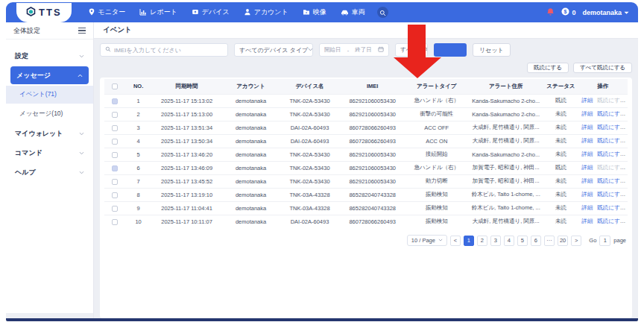 The height and width of the screenshot is (322, 644). Describe the element at coordinates (548, 68) in the screenshot. I see `mark-read-button: 既読にする` at that location.